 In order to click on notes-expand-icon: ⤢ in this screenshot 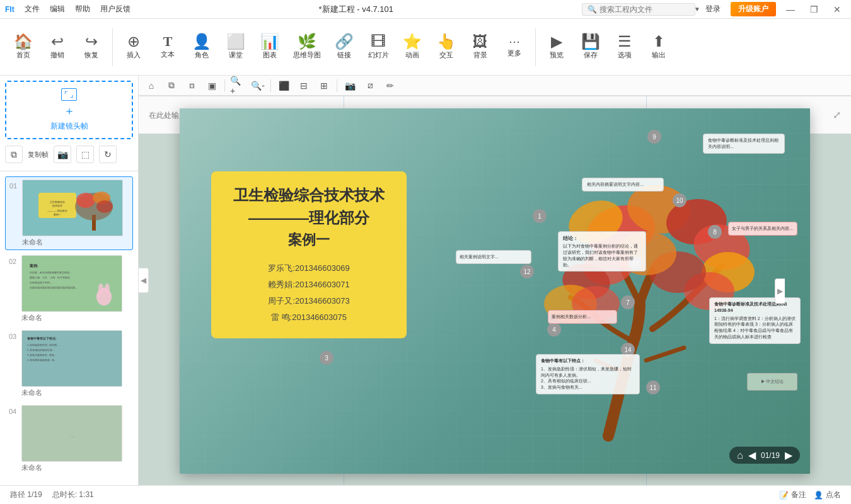, I will do `click(837, 115)`.